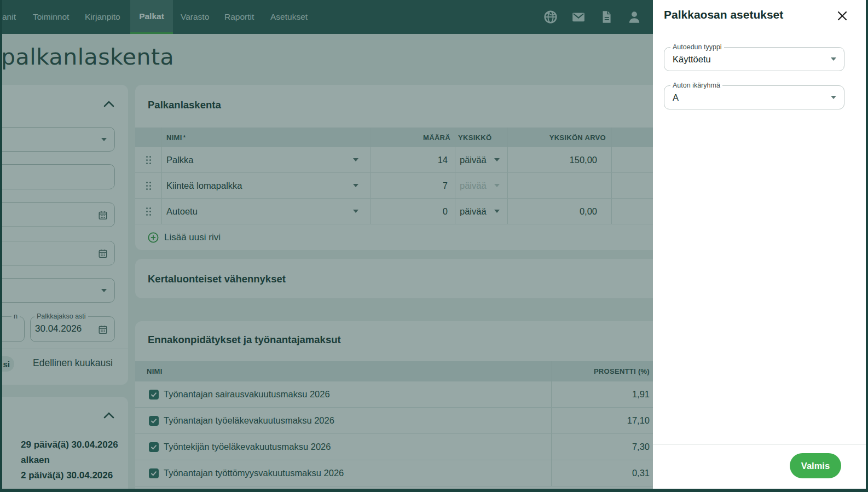 The image size is (868, 492). What do you see at coordinates (724, 15) in the screenshot?
I see `drawer-title: Palkkaosan asetukset` at bounding box center [724, 15].